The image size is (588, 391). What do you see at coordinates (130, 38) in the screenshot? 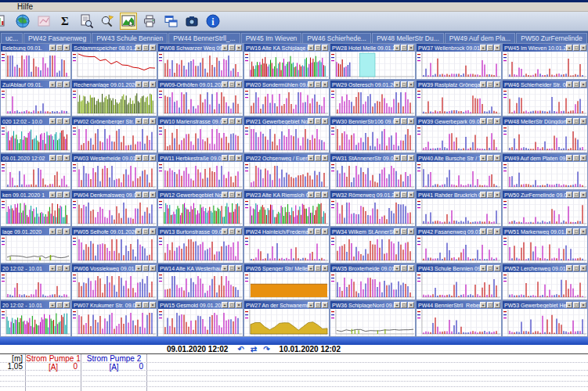
I see `tab-pw43-schule-bennien: PW43 Schule Bennien` at bounding box center [130, 38].